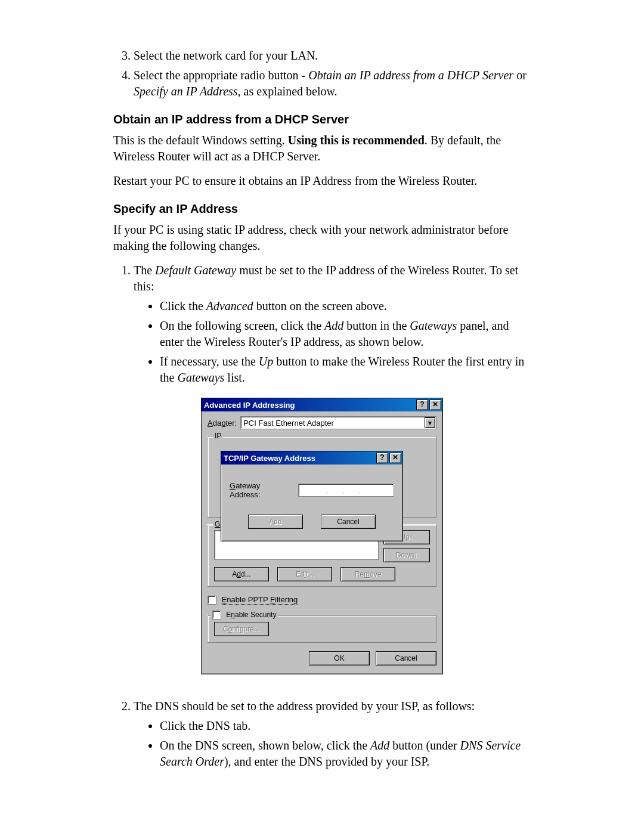 Image resolution: width=644 pixels, height=833 pixels. Describe the element at coordinates (357, 140) in the screenshot. I see `bold: Using this is recommended` at that location.